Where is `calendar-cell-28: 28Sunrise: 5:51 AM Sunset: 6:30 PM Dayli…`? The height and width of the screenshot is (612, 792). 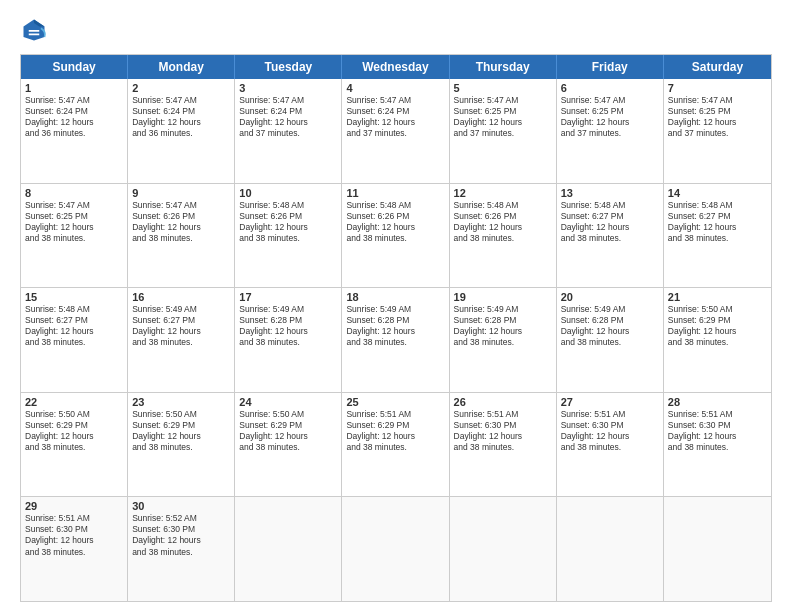
calendar-cell-28: 28Sunrise: 5:51 AM Sunset: 6:30 PM Dayli… is located at coordinates (718, 445).